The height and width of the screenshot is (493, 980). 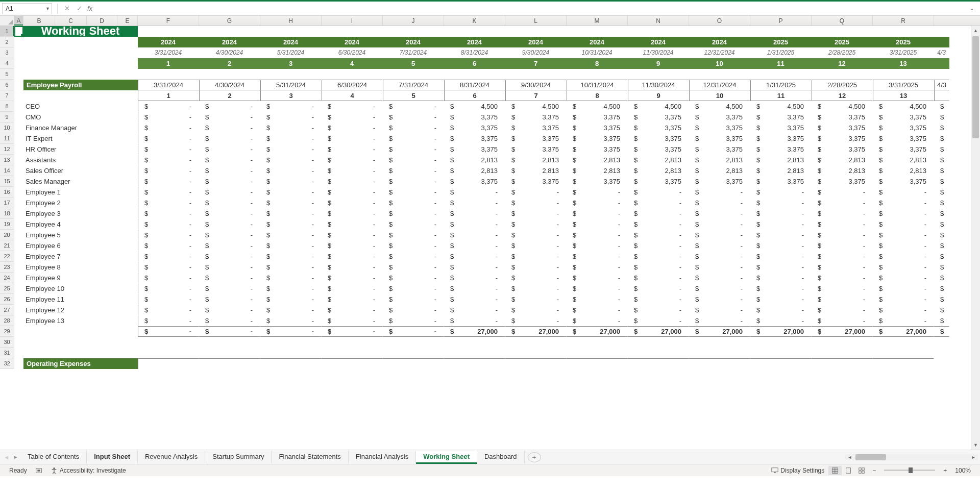 What do you see at coordinates (7, 128) in the screenshot?
I see `row-header-10: 10` at bounding box center [7, 128].